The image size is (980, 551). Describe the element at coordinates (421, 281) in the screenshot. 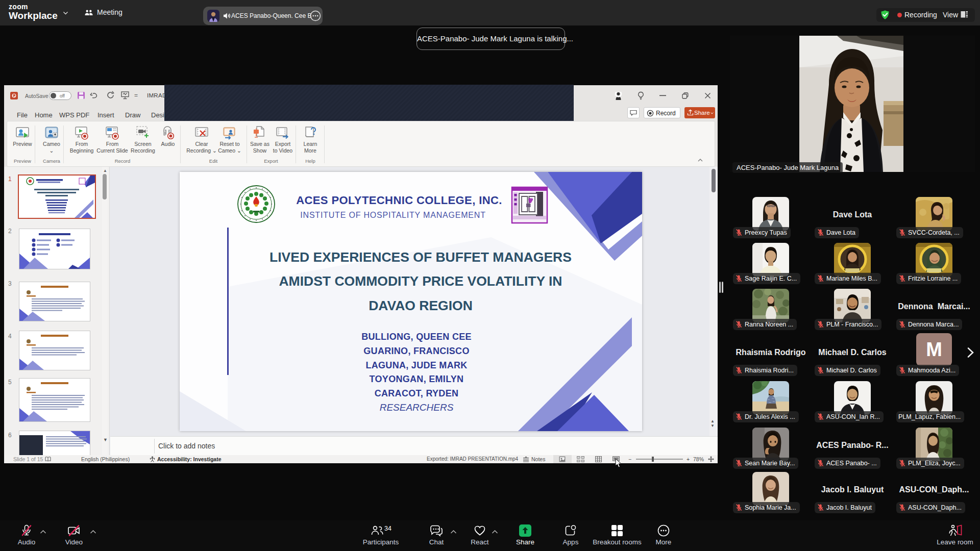

I see `svg-text:AMIDST COMMODITY PRICE VOLATIL: AMIDST COMMODITY PRICE VOLATILITY IN` at that location.